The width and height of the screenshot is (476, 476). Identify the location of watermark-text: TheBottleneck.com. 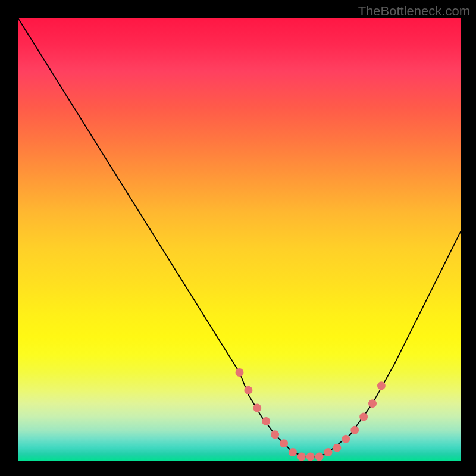
(414, 11).